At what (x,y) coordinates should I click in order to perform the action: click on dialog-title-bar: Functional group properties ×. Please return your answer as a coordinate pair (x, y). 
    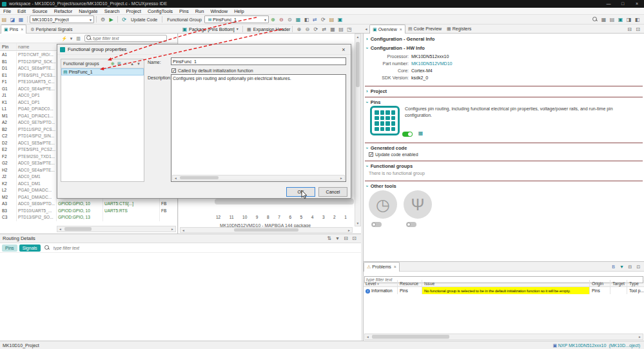
    Looking at the image, I should click on (204, 50).